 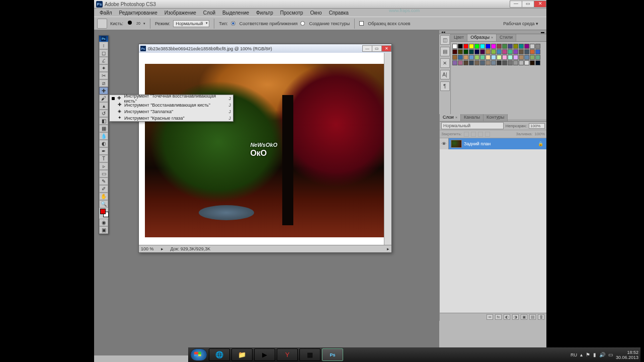 What do you see at coordinates (104, 121) in the screenshot?
I see `eraser-tool: ◧` at bounding box center [104, 121].